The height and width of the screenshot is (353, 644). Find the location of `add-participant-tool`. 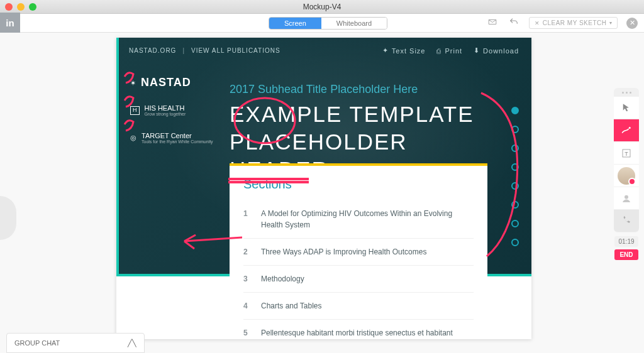

add-participant-tool is located at coordinates (626, 198).